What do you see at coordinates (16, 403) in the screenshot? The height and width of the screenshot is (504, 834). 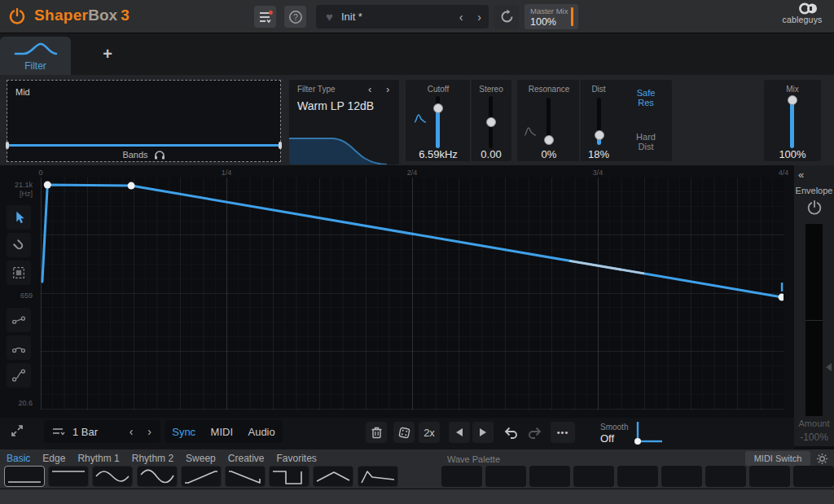 I see `freq-axis-bottom: 20.6` at bounding box center [16, 403].